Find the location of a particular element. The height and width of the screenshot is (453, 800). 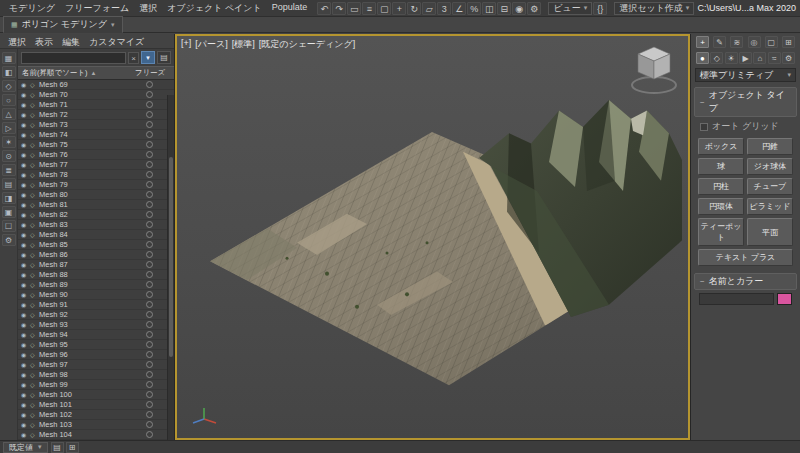

display-bones-icon: ⊙ is located at coordinates (9, 156).